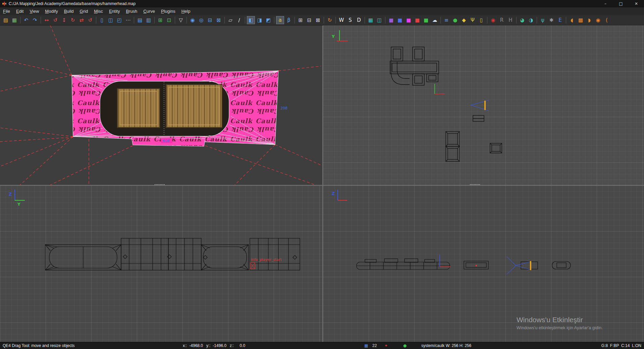 This screenshot has height=349, width=644. What do you see at coordinates (115, 11) in the screenshot?
I see `menu-item-entity: Entity` at bounding box center [115, 11].